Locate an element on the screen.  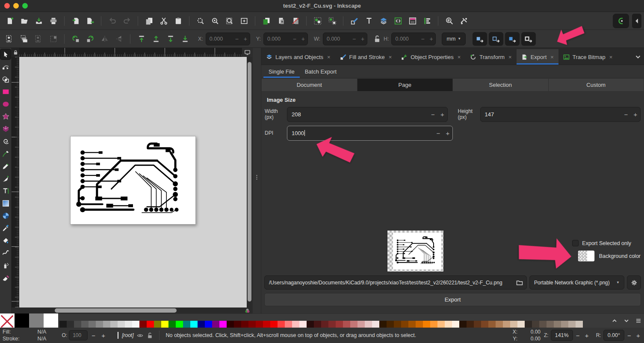
area-button-page: Page is located at coordinates (405, 85).